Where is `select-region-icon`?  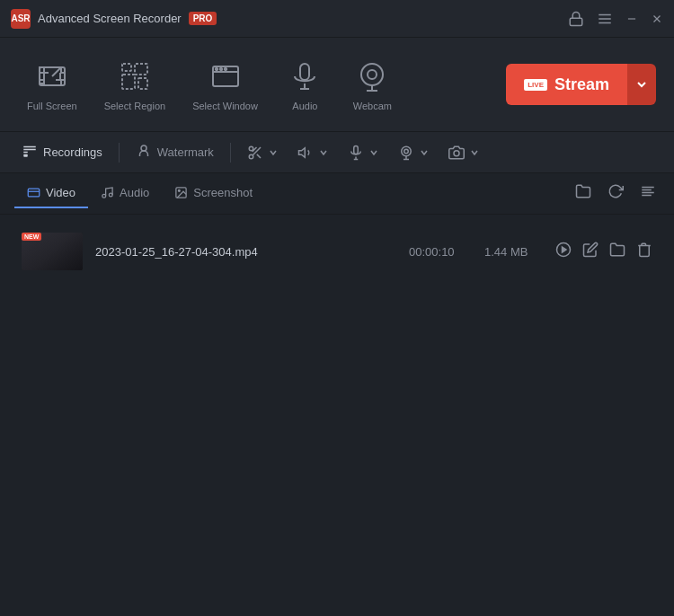 select-region-icon is located at coordinates (135, 76).